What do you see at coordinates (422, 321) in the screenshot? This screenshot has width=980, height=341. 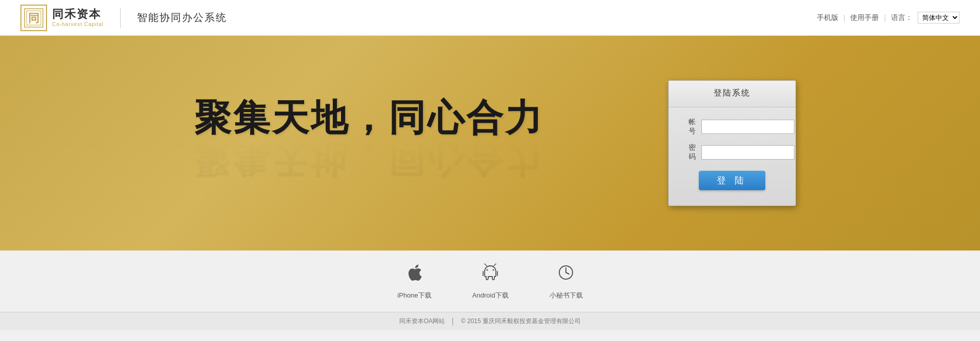 I see `footer-site: 同禾资本OA网站` at bounding box center [422, 321].